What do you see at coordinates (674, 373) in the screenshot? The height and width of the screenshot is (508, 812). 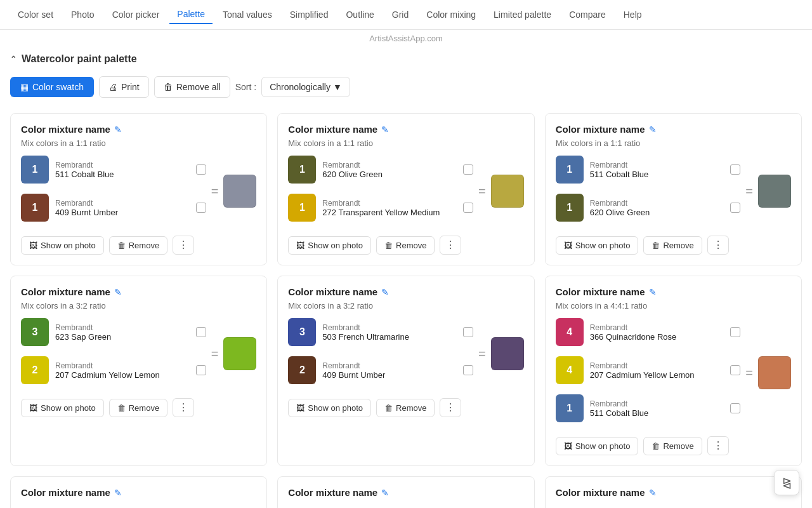 I see `color-block: 4Rembrandt366 Quinacridone Rose4Rembrand…` at bounding box center [674, 373].